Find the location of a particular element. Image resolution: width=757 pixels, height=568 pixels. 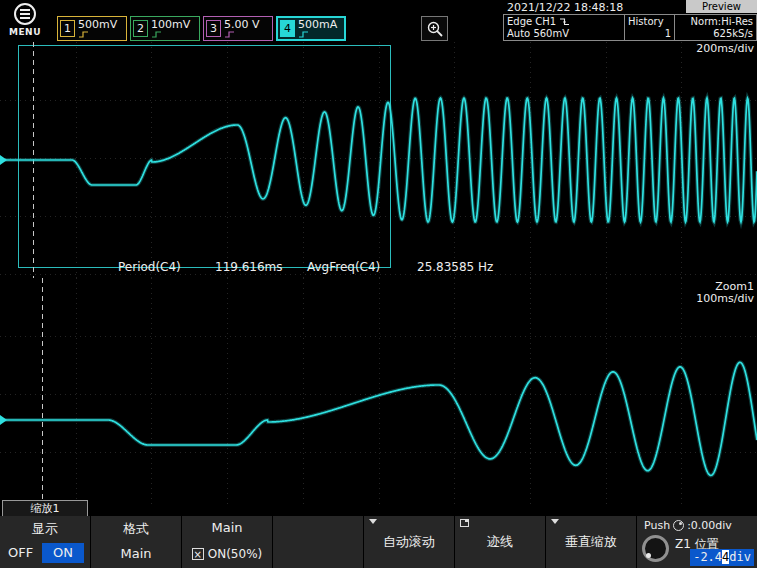

menu-z1-position-cell: Push :0.00div Z1 位置 -2.44div is located at coordinates (697, 542).